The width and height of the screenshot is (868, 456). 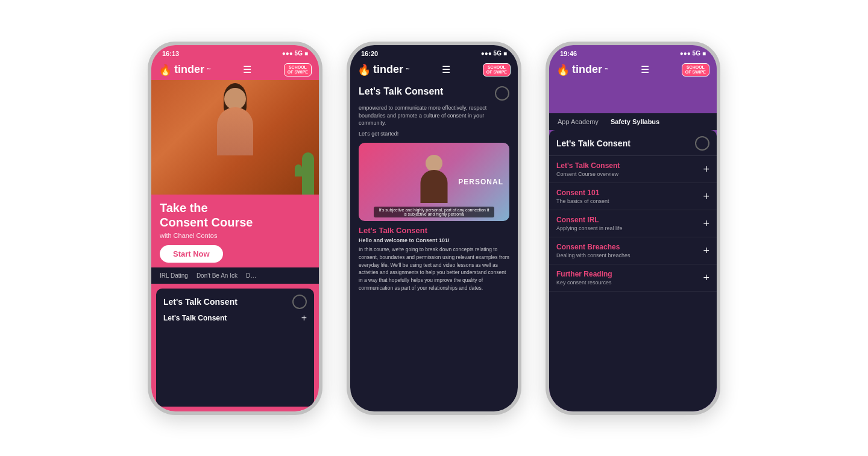 I want to click on syllabus-item-title-0: Let's Talk Consent, so click(x=588, y=166).